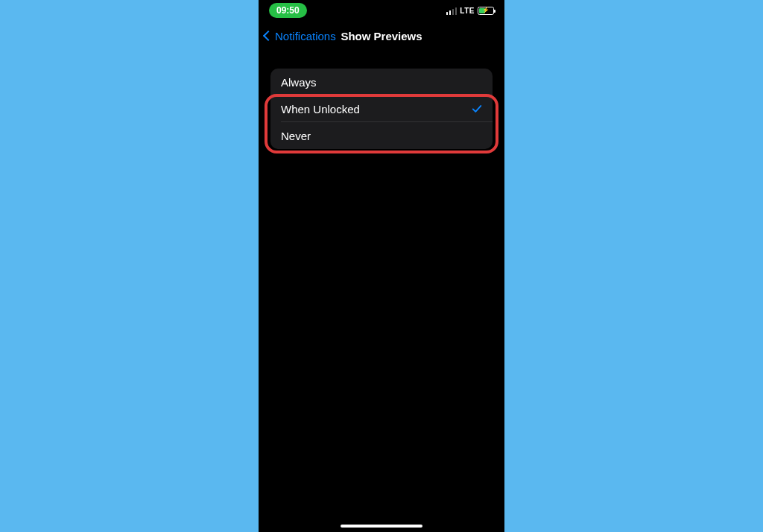 Image resolution: width=763 pixels, height=532 pixels. I want to click on chevron-left-icon, so click(268, 36).